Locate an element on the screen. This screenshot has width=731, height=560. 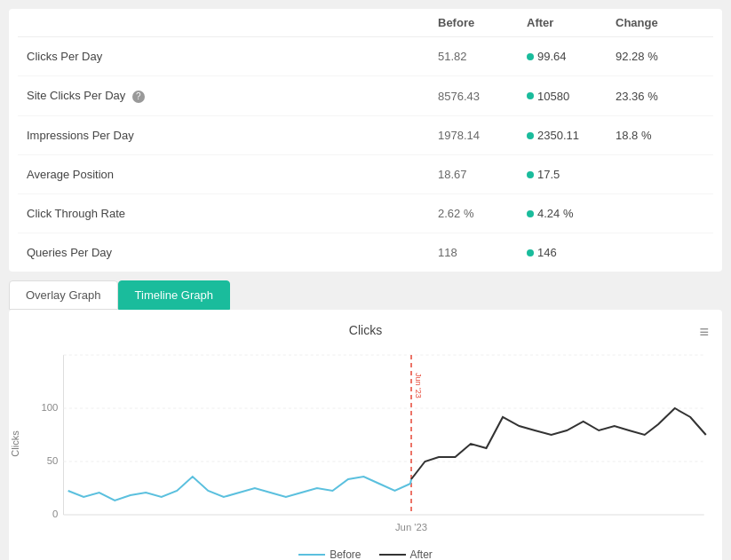
after-value: 17.5 is located at coordinates (571, 174).